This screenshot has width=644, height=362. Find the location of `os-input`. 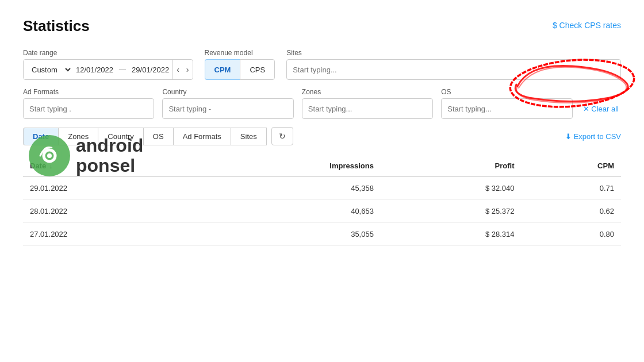

os-input is located at coordinates (507, 109).